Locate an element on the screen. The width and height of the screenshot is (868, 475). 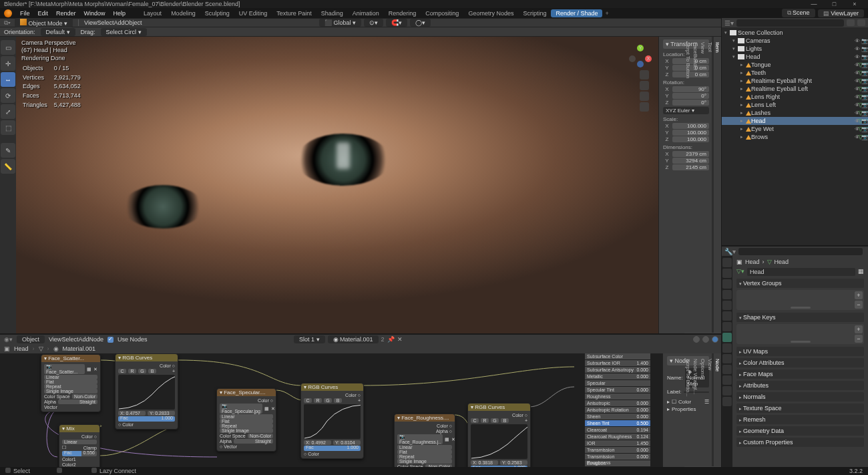
tool-scale: ⤢ is located at coordinates (8, 112).